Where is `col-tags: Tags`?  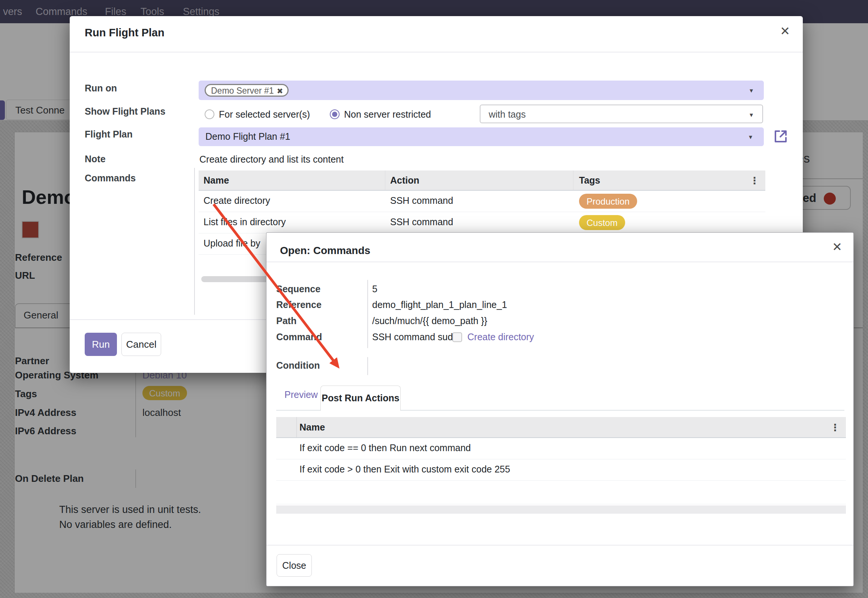 col-tags: Tags is located at coordinates (590, 181).